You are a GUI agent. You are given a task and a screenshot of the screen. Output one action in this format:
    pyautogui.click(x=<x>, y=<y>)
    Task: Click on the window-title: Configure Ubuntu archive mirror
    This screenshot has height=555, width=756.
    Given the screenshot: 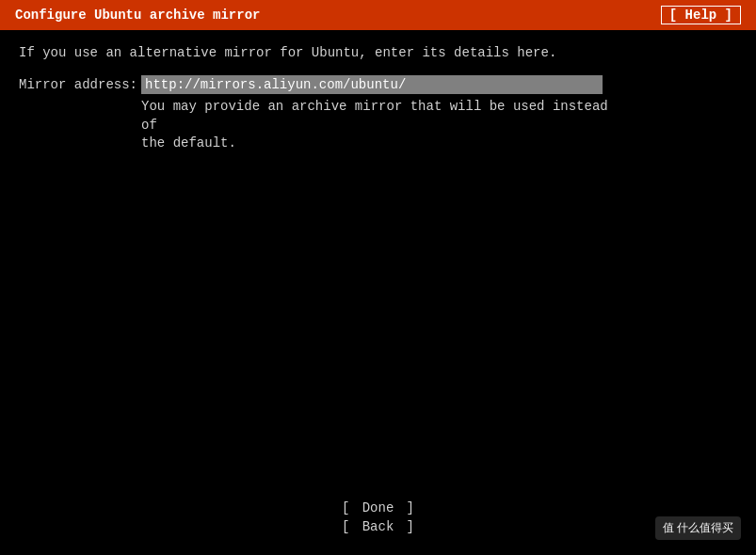 What is the action you would take?
    pyautogui.click(x=137, y=15)
    